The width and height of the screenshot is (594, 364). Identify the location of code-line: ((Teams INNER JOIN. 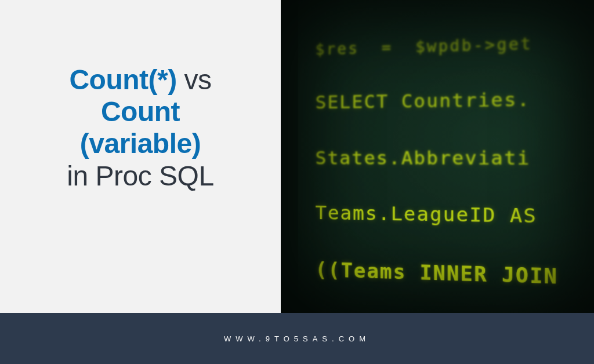
(455, 275).